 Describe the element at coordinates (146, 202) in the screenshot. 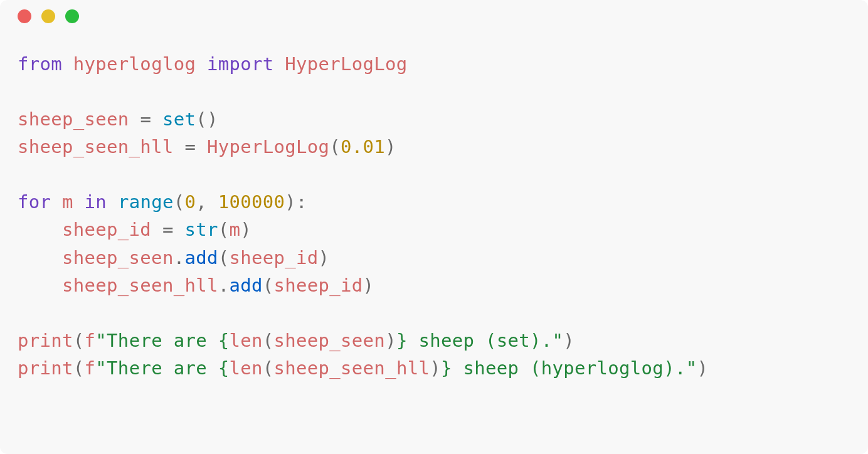

I see `builtin-range: range` at that location.